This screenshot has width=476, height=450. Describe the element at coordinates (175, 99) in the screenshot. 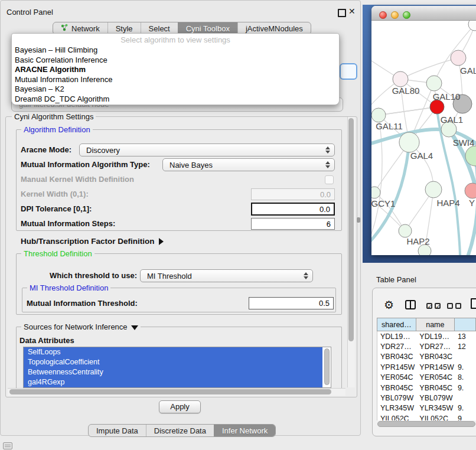

I see `dropdown-option: Dream8 DC_TDC Algorithm` at that location.